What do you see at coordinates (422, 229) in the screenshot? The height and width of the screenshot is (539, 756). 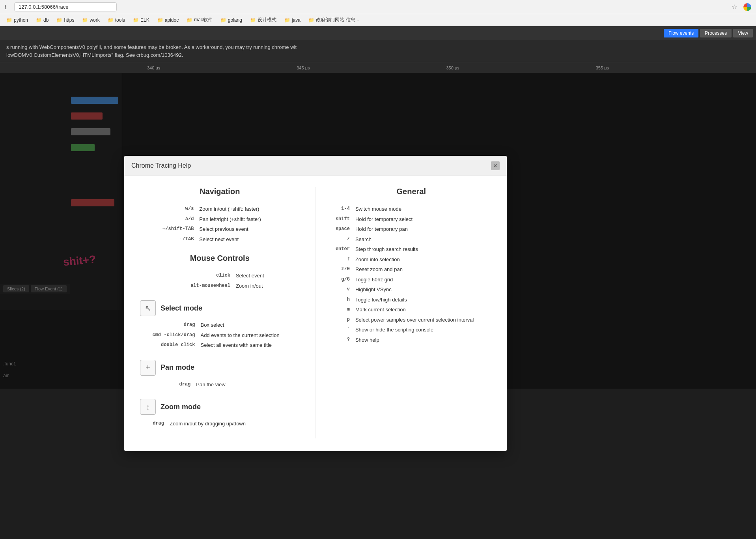 I see `desc-cell: Hold for temporary pan` at bounding box center [422, 229].